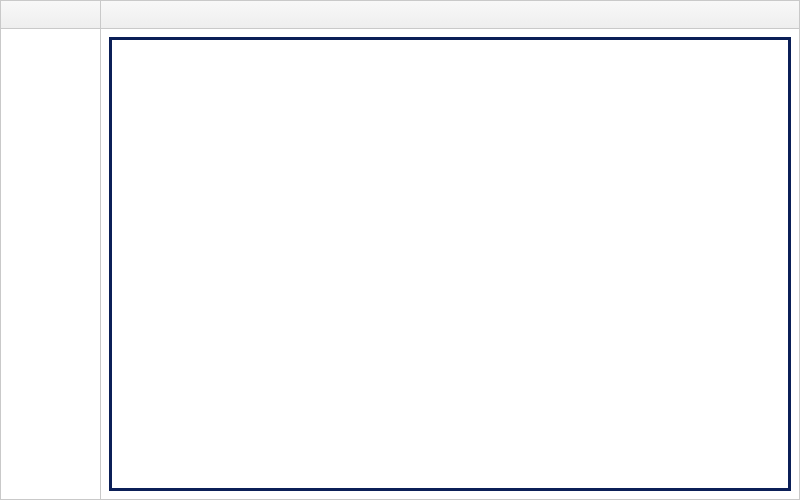 Image resolution: width=800 pixels, height=500 pixels. What do you see at coordinates (400, 15) in the screenshot?
I see `table-header-row` at bounding box center [400, 15].